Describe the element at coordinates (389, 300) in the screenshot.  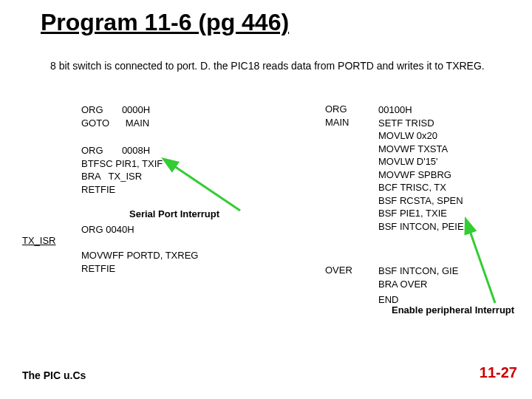
I see `end-label: END` at that location.